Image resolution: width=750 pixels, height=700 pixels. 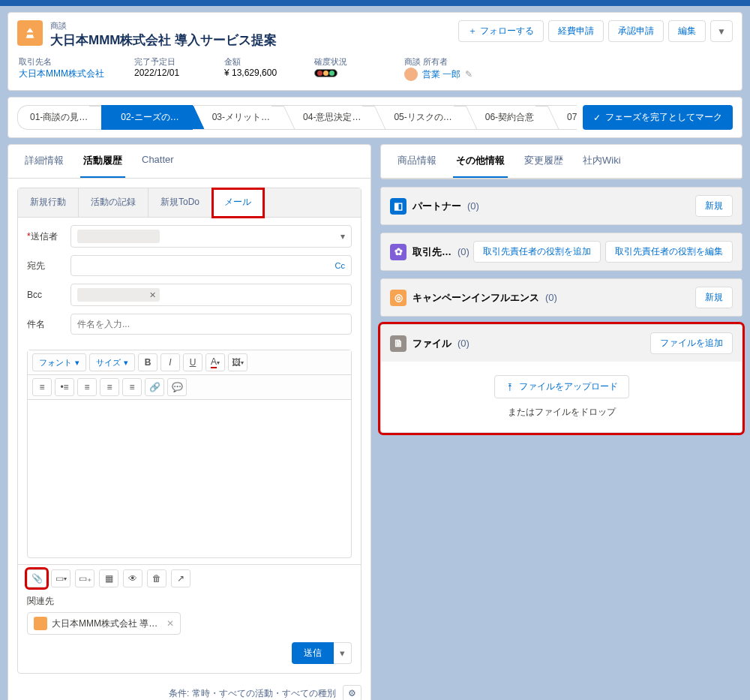 I want to click on campaign-new-button: 新規, so click(x=714, y=297).